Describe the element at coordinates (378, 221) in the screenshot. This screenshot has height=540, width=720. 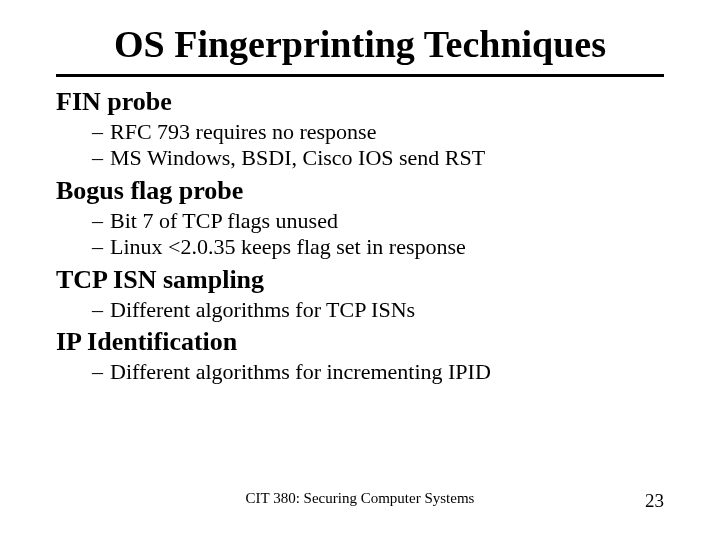
I see `bullet-item: Bit 7 of TCP flags unused` at that location.